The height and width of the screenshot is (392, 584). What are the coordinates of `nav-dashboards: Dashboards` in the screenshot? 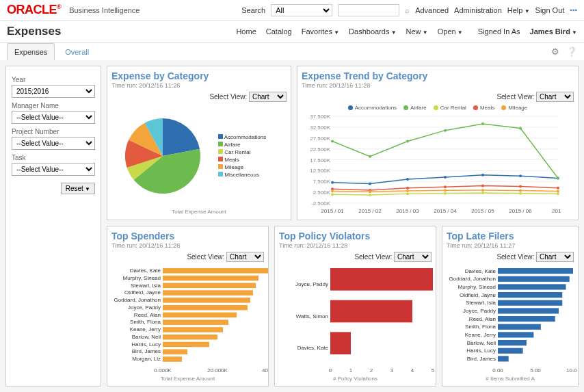 It's located at (372, 31).